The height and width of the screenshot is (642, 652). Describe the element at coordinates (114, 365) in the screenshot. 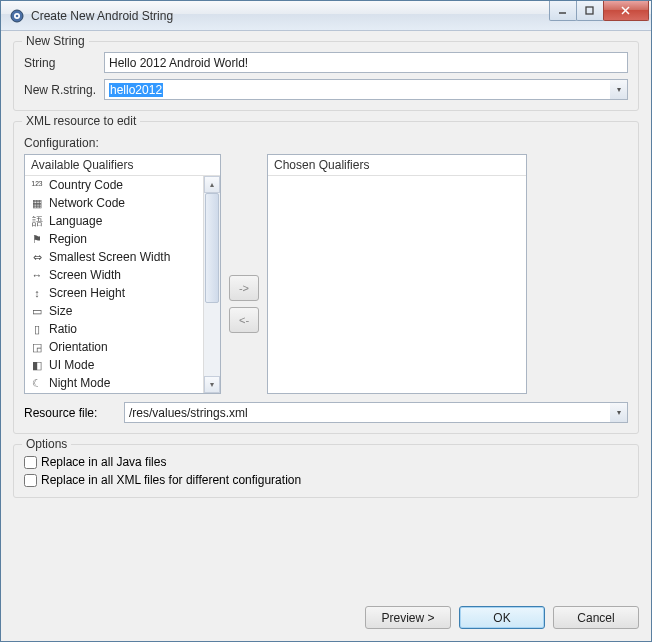

I see `list-item: ◧UI Mode` at that location.